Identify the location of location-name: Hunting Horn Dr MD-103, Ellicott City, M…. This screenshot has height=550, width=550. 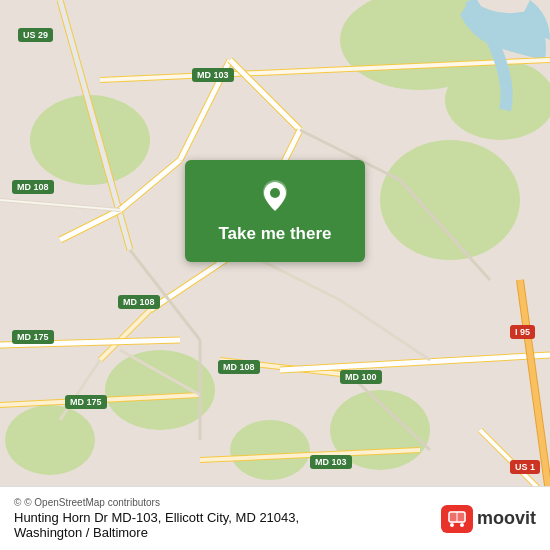
(156, 525).